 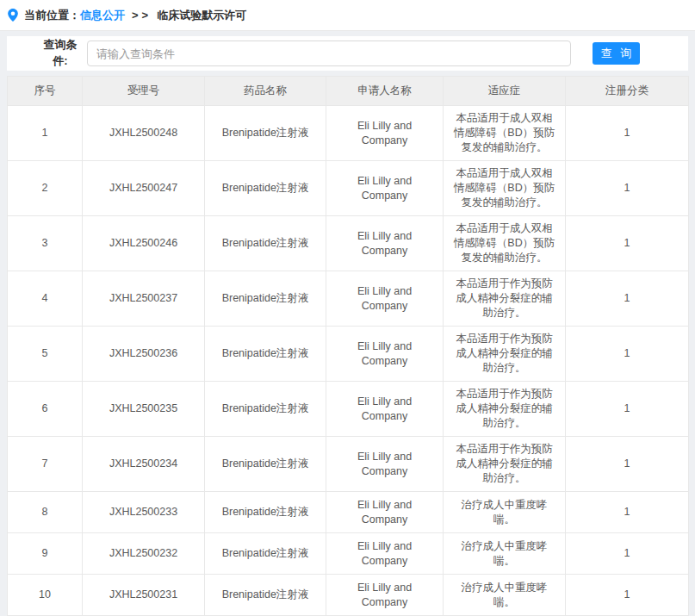 I want to click on cell-seq: 1, so click(x=45, y=134).